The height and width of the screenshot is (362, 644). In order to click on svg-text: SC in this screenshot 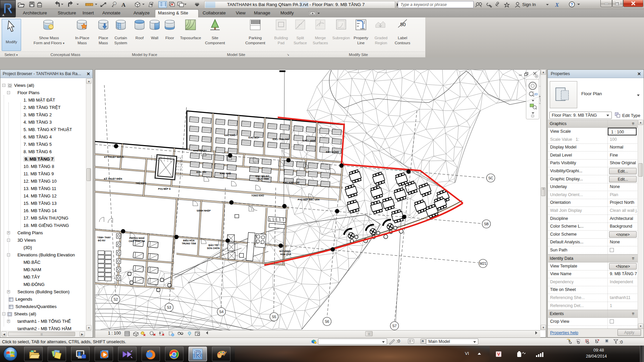, I will do `click(491, 178)`.